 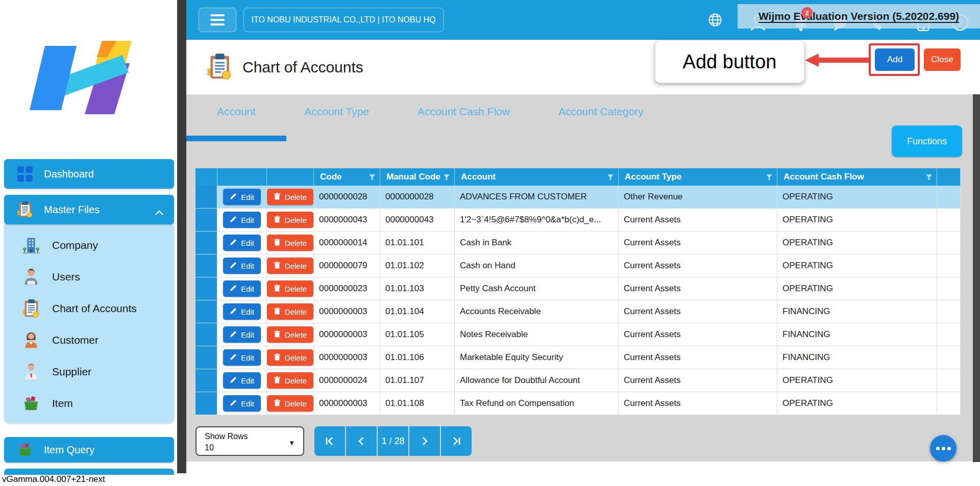 I want to click on clipboard-icon, so click(x=31, y=309).